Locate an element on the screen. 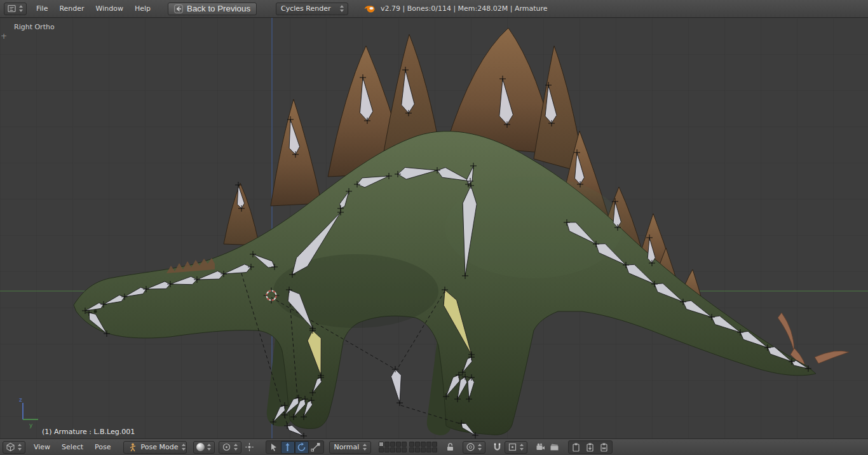 The image size is (868, 455). orientation-label: Normal is located at coordinates (347, 447).